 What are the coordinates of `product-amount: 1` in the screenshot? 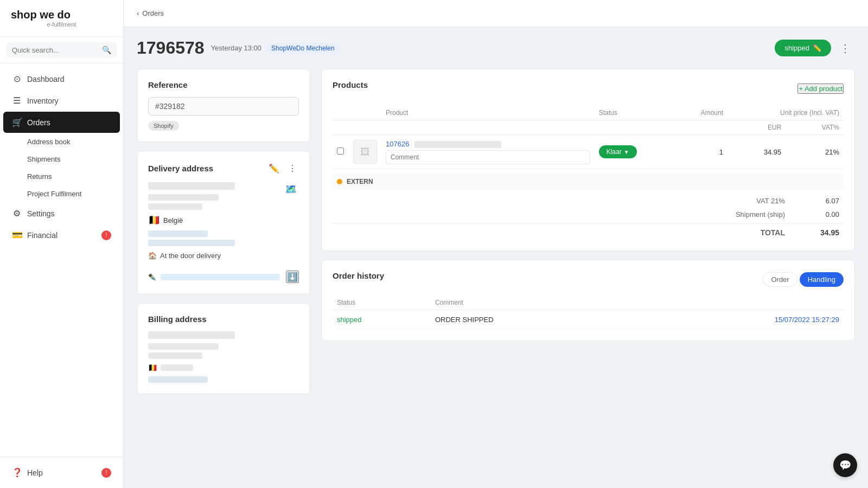 It's located at (701, 152).